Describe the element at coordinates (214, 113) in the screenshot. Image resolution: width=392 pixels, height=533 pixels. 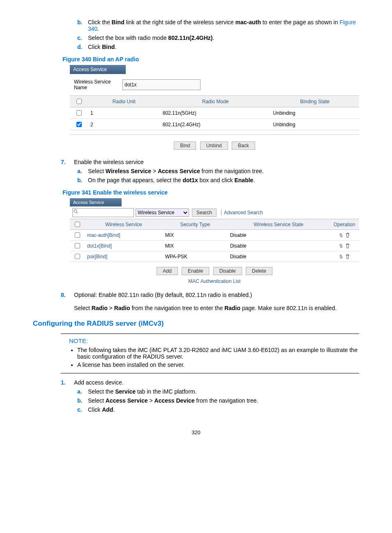
I see `table-row: 1802.11n(5GHz)Unbinding` at that location.